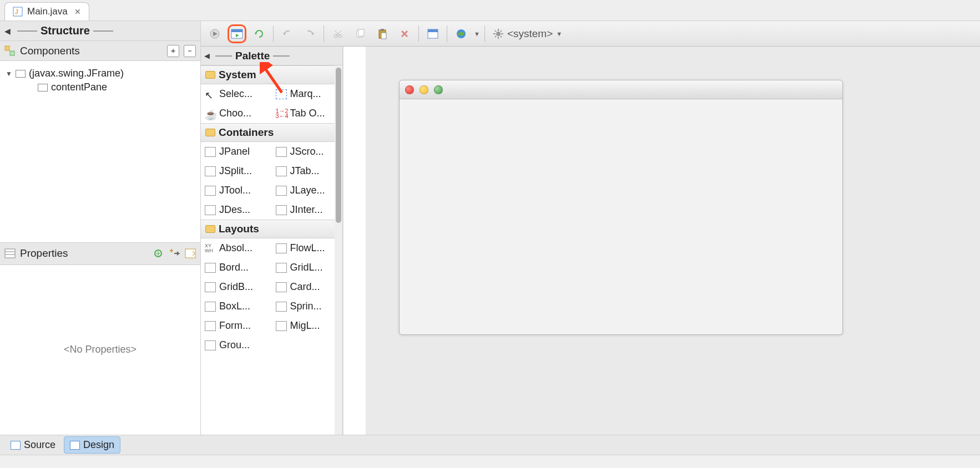 Image resolution: width=980 pixels, height=468 pixels. What do you see at coordinates (338, 34) in the screenshot?
I see `cut-button` at bounding box center [338, 34].